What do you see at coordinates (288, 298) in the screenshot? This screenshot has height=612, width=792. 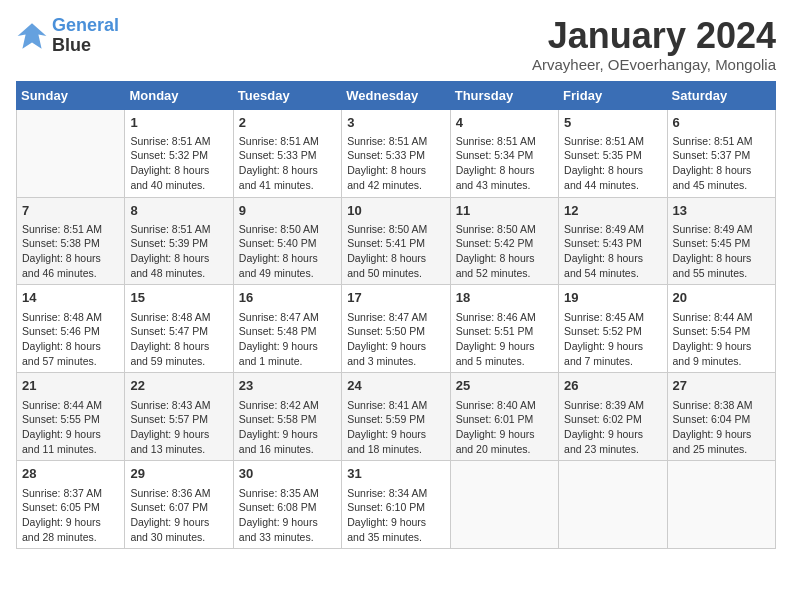 I see `day-number: 16` at bounding box center [288, 298].